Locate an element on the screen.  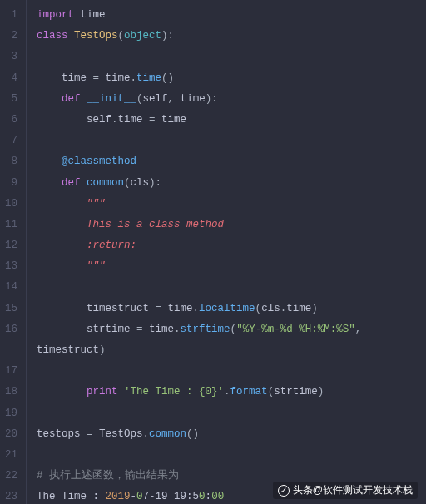
line-number: 6 is located at coordinates (12, 120).